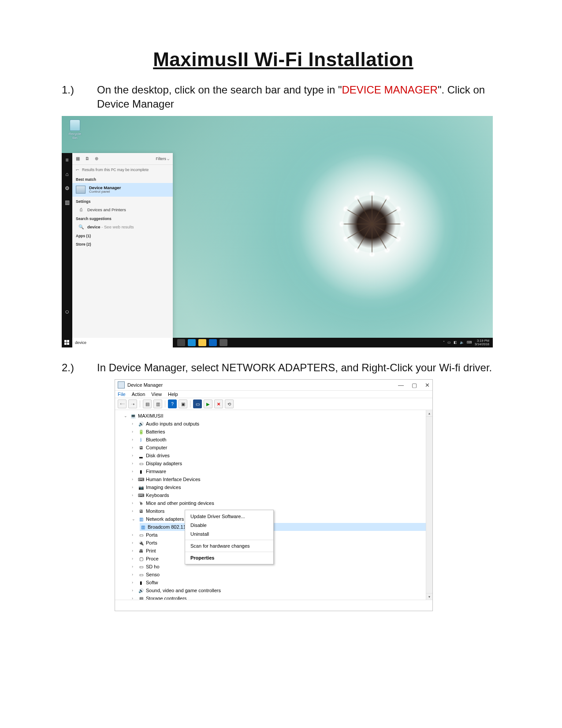  What do you see at coordinates (482, 342) in the screenshot?
I see `taskbar-clock: 3:19 PM 3/14/2018` at bounding box center [482, 342].